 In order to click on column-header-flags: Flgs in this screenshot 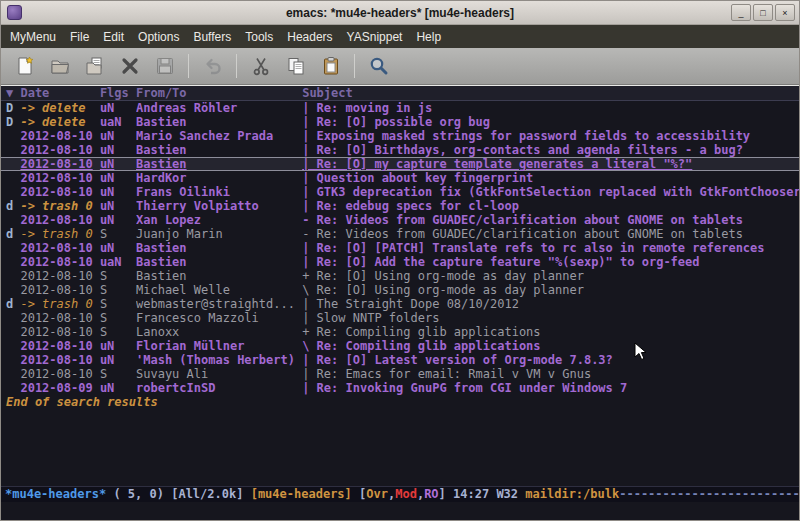, I will do `click(114, 94)`.